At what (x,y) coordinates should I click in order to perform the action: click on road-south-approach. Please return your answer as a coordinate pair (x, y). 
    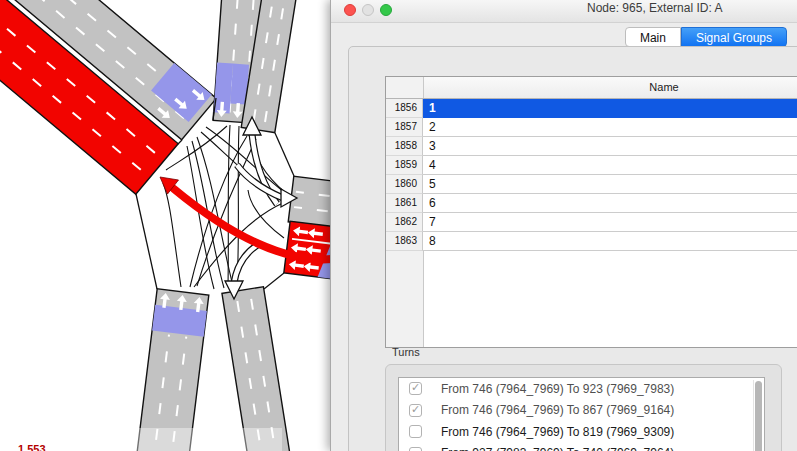
    Looking at the image, I should click on (172, 370).